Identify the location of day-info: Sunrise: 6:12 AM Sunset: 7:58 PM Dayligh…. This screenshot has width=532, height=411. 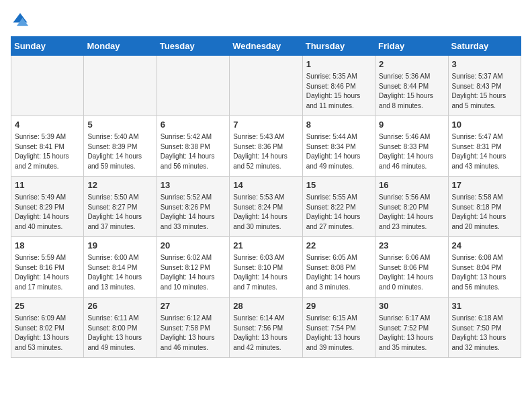
(193, 333).